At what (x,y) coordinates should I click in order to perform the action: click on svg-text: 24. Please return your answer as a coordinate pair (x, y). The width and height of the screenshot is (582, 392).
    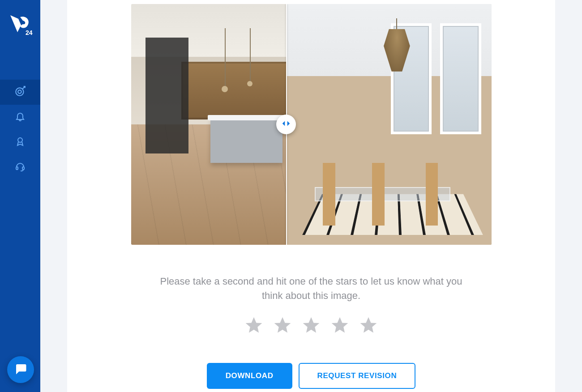
    Looking at the image, I should click on (29, 33).